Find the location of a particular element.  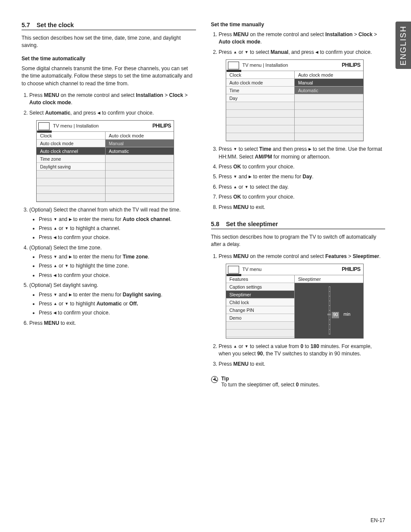

t: Daylight saving is located at coordinates (142, 295).